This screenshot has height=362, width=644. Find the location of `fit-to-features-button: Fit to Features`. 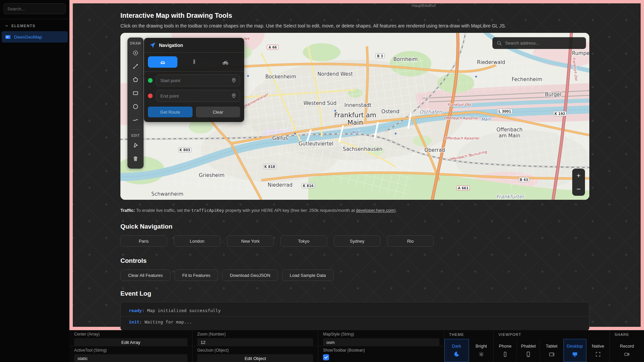

fit-to-features-button: Fit to Features is located at coordinates (196, 275).